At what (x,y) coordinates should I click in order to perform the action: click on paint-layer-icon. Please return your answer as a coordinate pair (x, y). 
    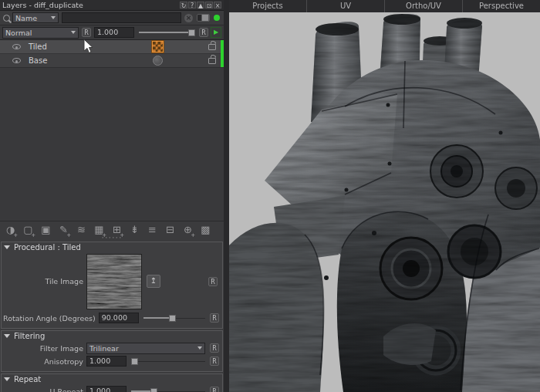
    Looking at the image, I should click on (157, 61).